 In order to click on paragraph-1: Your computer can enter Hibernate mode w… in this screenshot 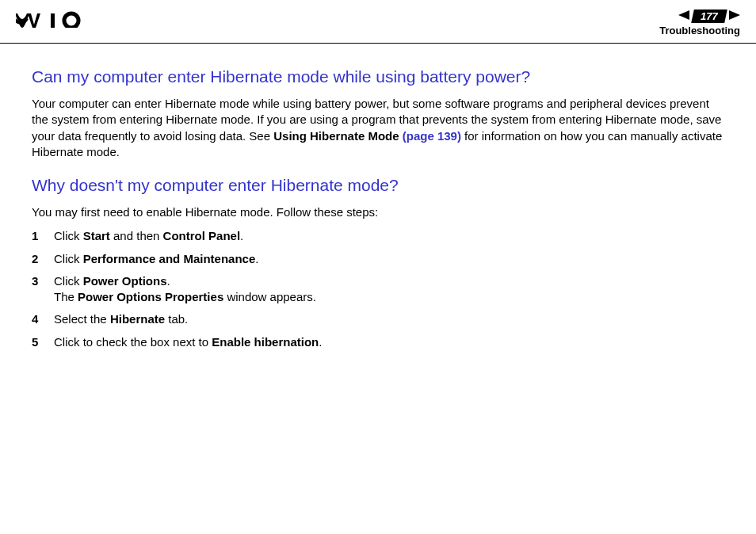, I will do `click(378, 128)`.